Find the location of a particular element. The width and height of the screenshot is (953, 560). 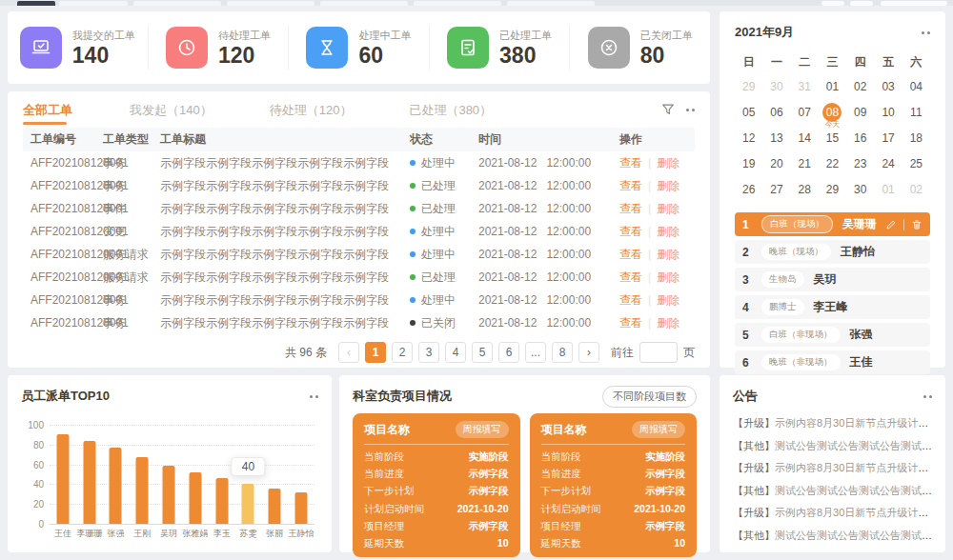

calendar-date: 03 is located at coordinates (888, 88).